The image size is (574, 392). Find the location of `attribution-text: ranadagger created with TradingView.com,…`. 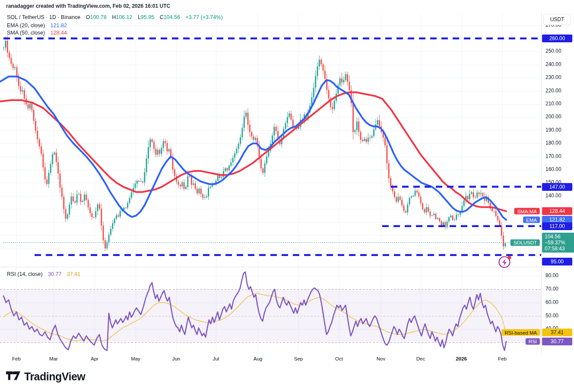

attribution-text: ranadagger created with TradingView.com,… is located at coordinates (88, 6).